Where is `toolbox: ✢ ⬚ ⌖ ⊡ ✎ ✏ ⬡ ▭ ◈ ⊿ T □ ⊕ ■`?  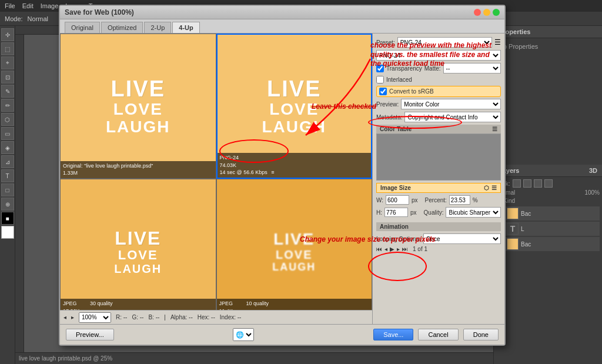
toolbox: ✢ ⬚ ⌖ ⊡ ✎ ✏ ⬡ ▭ ◈ ⊿ T □ ⊕ ■ is located at coordinates (8, 195).